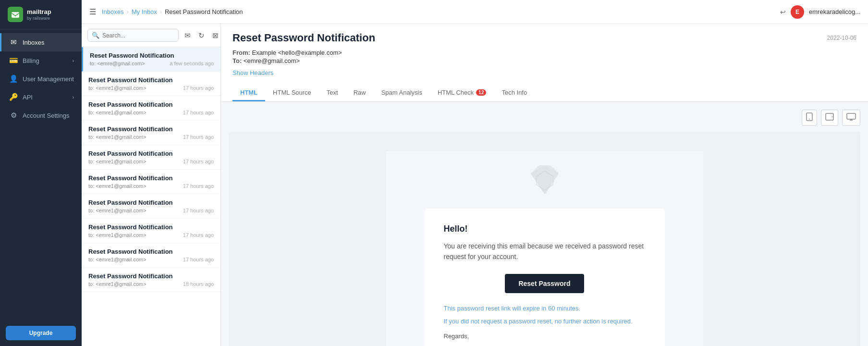 The image size is (868, 346). I want to click on tab-html-check: HTML Check 12, so click(462, 93).